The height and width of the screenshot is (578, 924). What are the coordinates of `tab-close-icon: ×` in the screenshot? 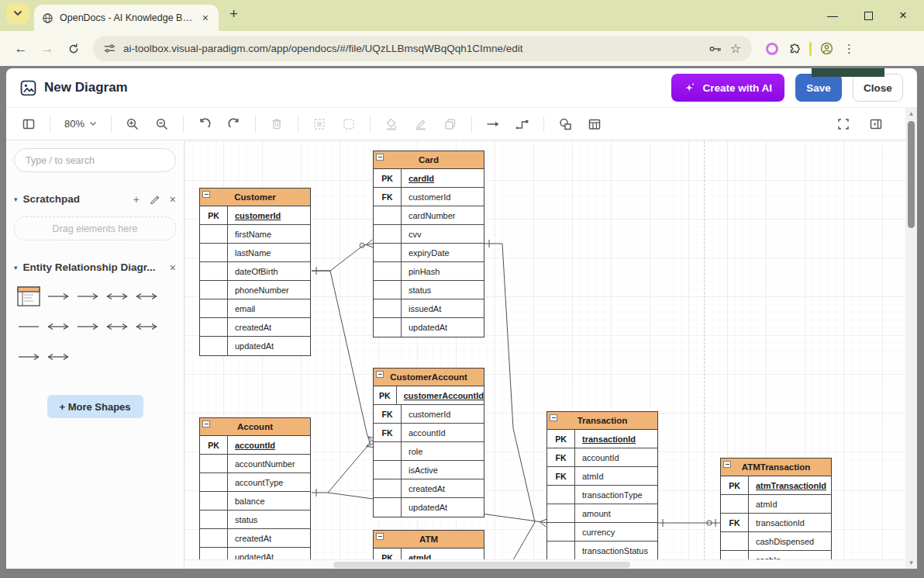 It's located at (205, 18).